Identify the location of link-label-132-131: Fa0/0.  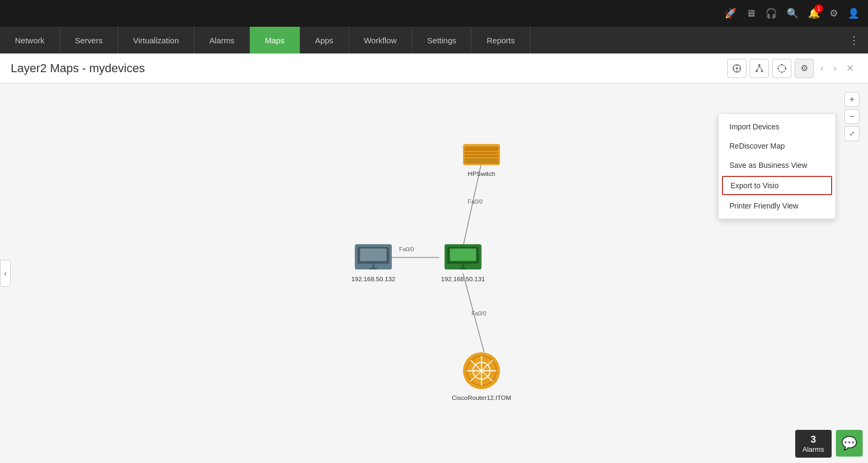
(407, 249).